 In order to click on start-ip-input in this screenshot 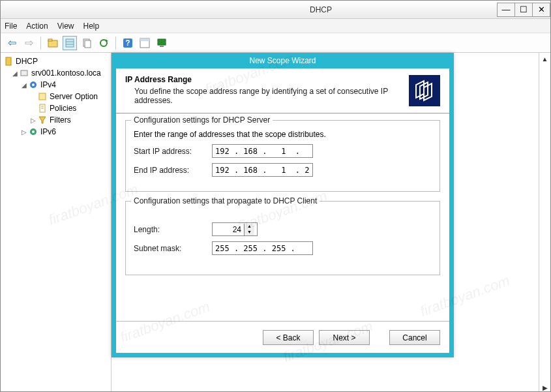, I will do `click(262, 151)`.